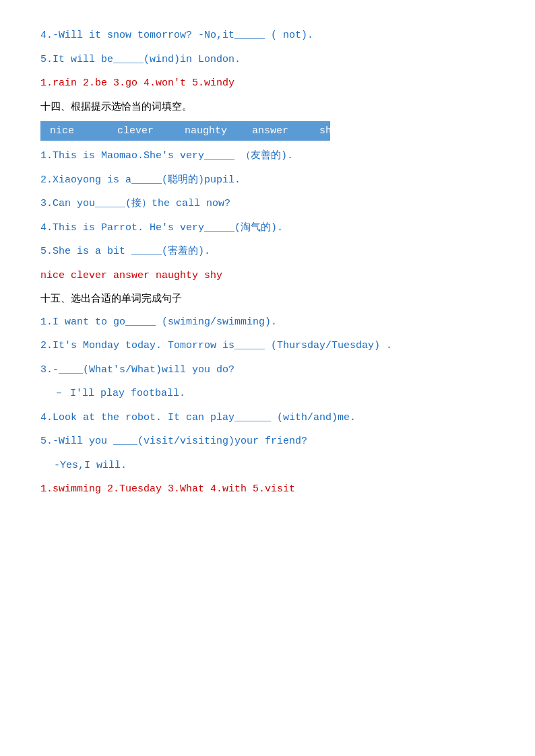  What do you see at coordinates (268, 346) in the screenshot?
I see `s15-q2: 2.It's Monday today. Tomorrow is_____ (T…` at bounding box center [268, 346].